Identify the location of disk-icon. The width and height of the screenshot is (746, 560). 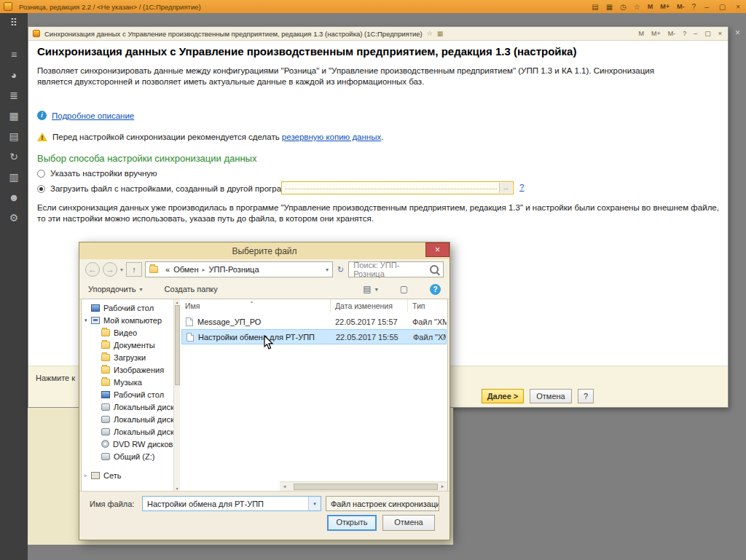
(106, 432).